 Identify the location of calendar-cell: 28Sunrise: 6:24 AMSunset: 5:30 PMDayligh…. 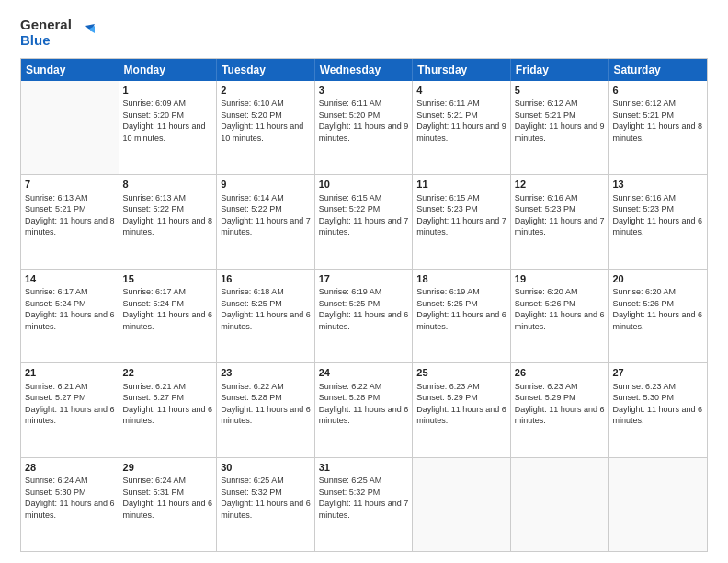
(70, 505).